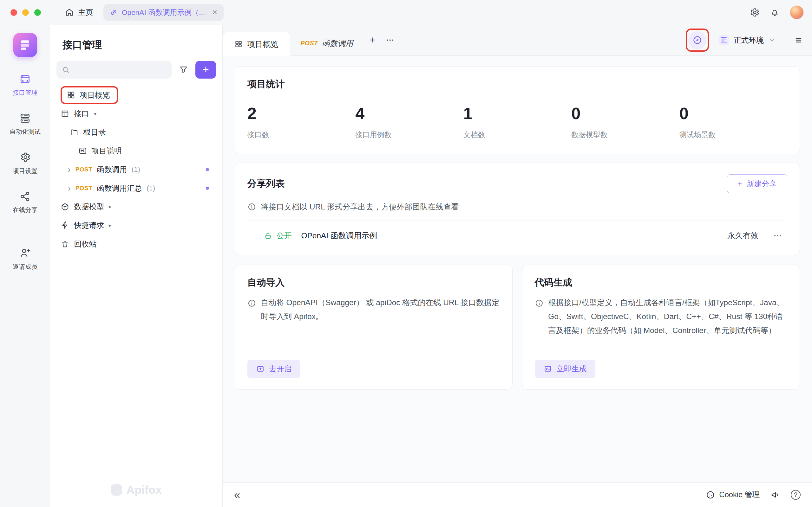 The width and height of the screenshot is (812, 507). I want to click on endpoint-count: (1), so click(151, 188).